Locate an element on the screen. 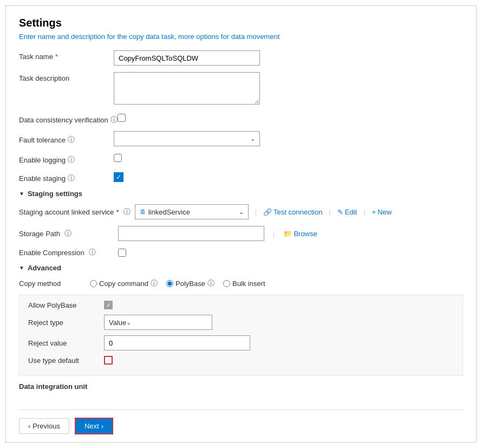 This screenshot has height=448, width=482. browse-icon: 📁 is located at coordinates (288, 234).